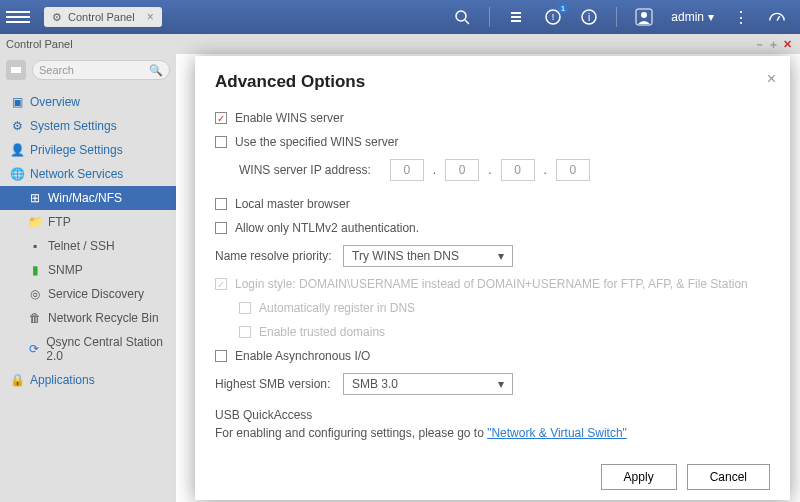  I want to click on ftp-icon: 📁, so click(35, 222).